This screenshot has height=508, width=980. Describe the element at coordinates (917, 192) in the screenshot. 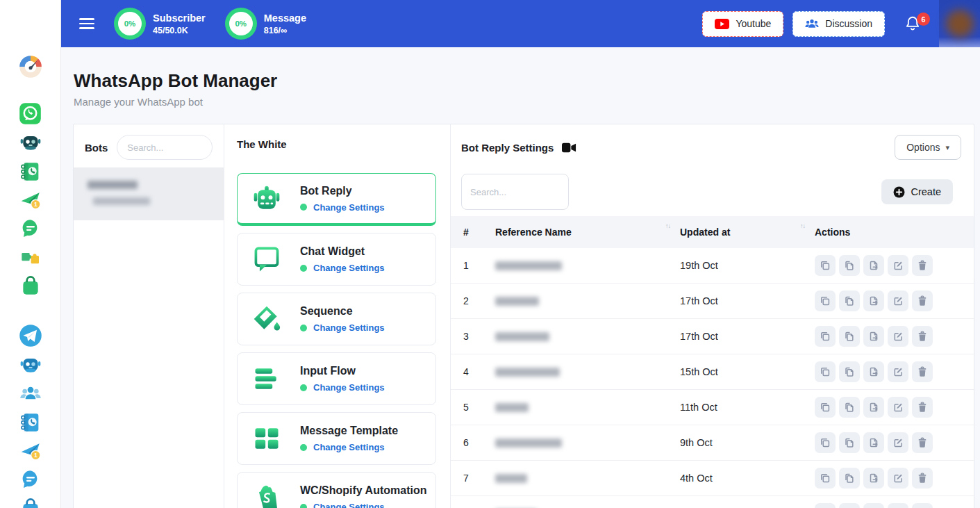

I see `create-button: Create` at that location.